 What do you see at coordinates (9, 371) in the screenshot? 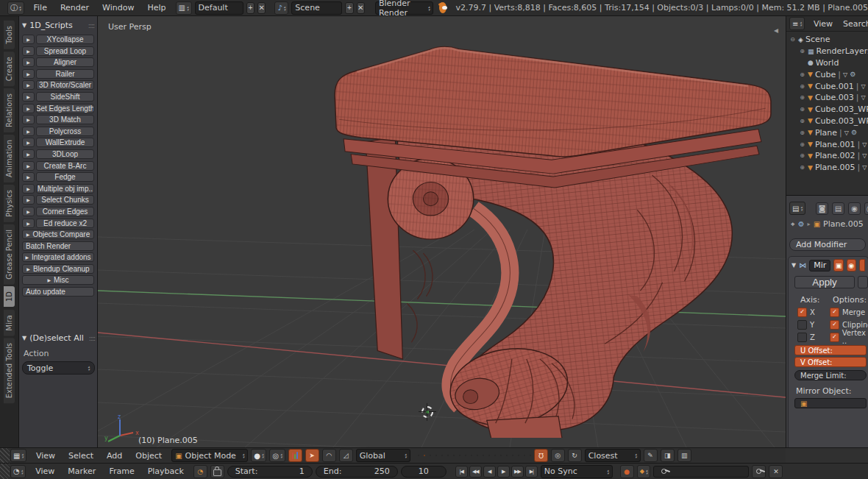
I see `toolshelf-tab: Extended Tools` at bounding box center [9, 371].